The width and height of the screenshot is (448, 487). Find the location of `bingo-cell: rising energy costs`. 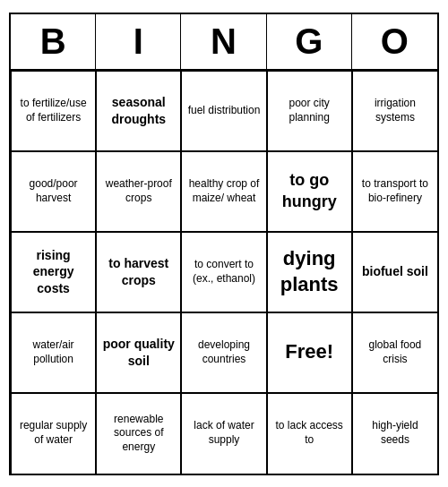

bingo-cell: rising energy costs is located at coordinates (54, 272).